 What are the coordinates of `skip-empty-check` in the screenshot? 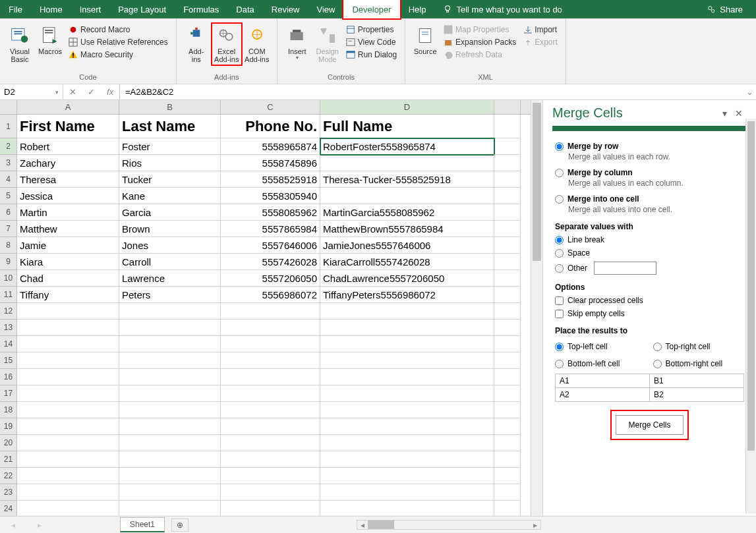 It's located at (559, 314).